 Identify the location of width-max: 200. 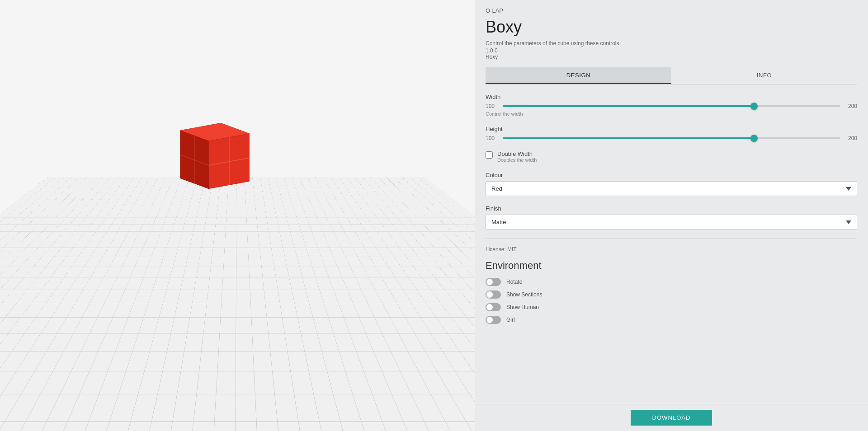
(851, 106).